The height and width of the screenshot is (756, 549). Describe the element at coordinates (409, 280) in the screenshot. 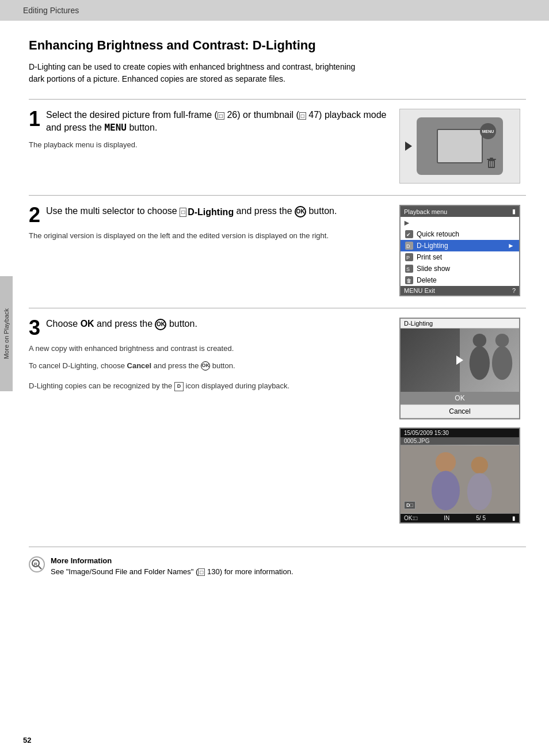

I see `delete-icon: 🗑` at that location.